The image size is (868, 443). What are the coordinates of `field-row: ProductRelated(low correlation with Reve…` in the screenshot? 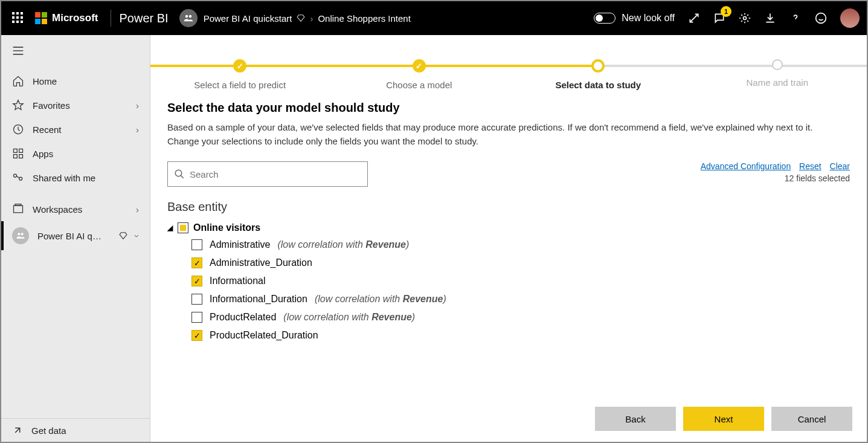 It's located at (506, 317).